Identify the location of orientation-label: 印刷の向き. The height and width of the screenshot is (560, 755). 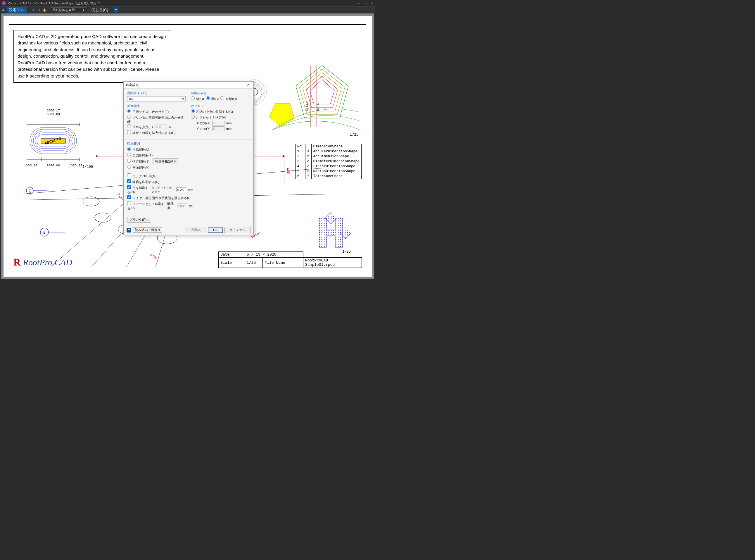
(220, 93).